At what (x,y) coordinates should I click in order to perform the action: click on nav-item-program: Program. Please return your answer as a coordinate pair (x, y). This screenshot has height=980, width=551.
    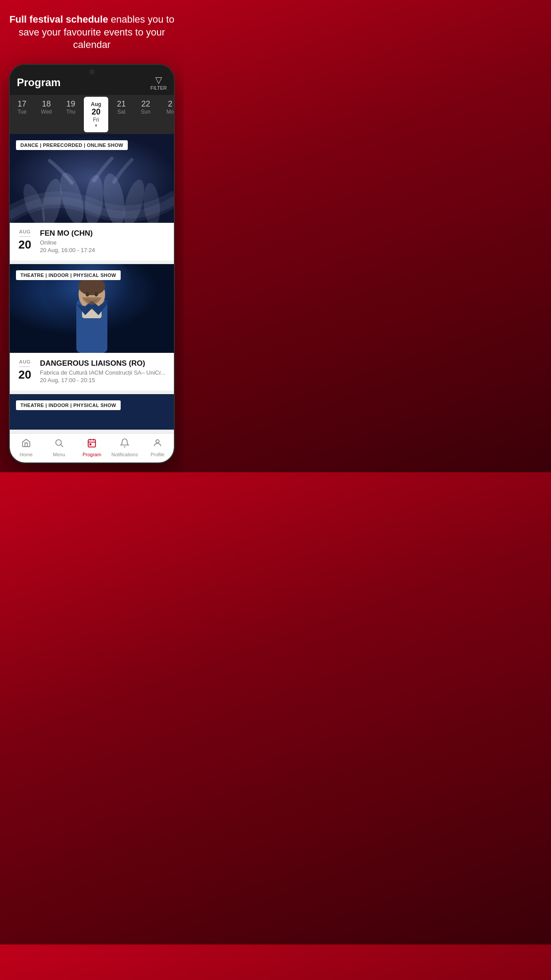
    Looking at the image, I should click on (92, 448).